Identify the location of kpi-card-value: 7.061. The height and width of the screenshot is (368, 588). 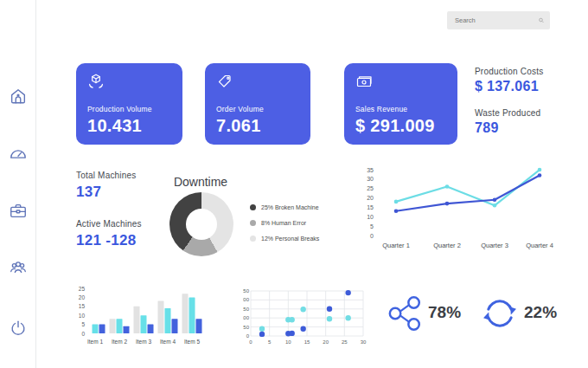
(263, 126).